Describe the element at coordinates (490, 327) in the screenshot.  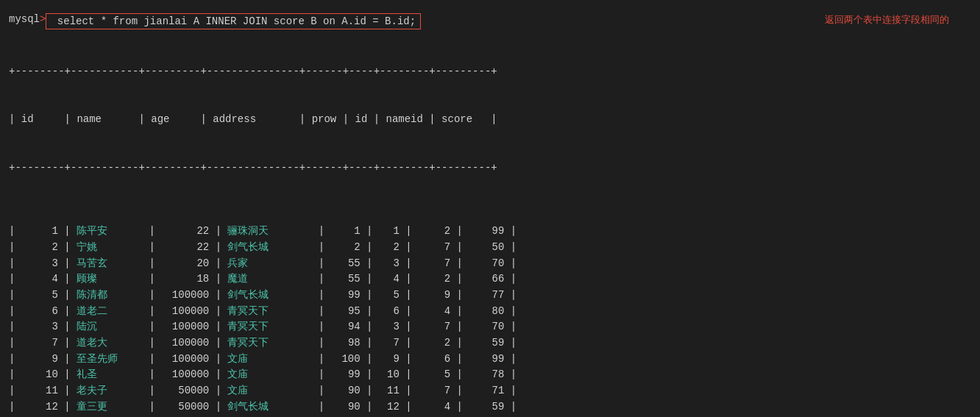
I see `table-row: | 3 | 陆沉 | 100000 | 青冥天下 | 94 | 3 | 7 | …` at that location.